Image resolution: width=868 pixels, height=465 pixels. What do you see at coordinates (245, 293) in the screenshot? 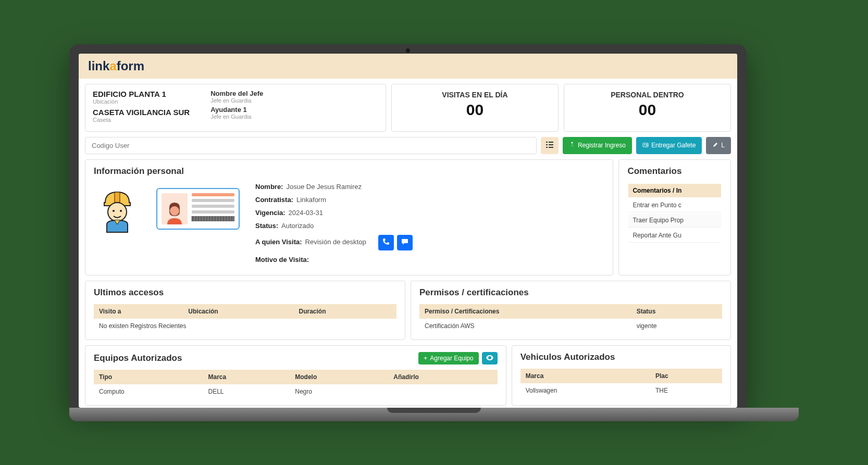
I see `access-title: Ultimos accesos` at bounding box center [245, 293].